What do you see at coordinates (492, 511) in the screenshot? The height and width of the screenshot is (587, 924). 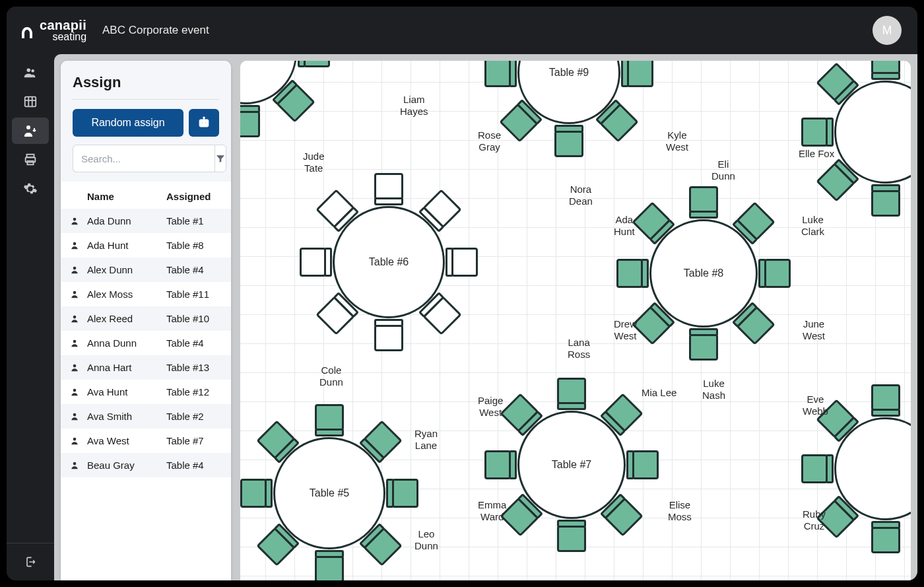 I see `seat-label: Emma Ward` at bounding box center [492, 511].